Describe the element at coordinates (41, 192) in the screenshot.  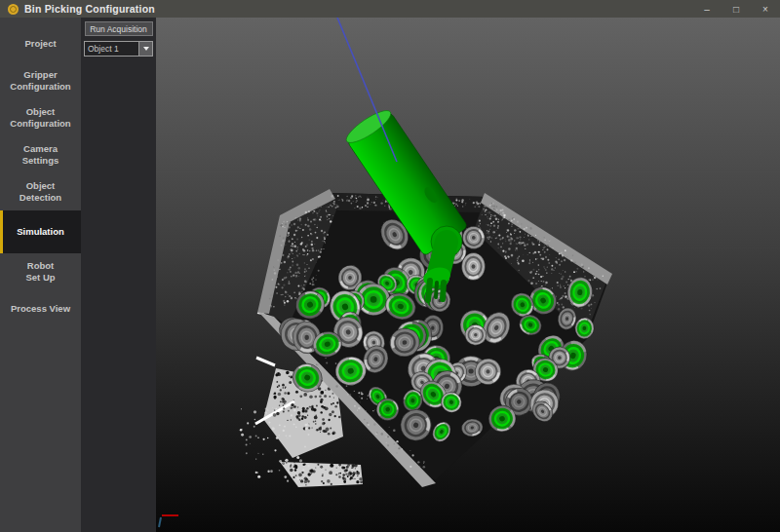
I see `sidebar-item-object-detection: Object Detection` at that location.